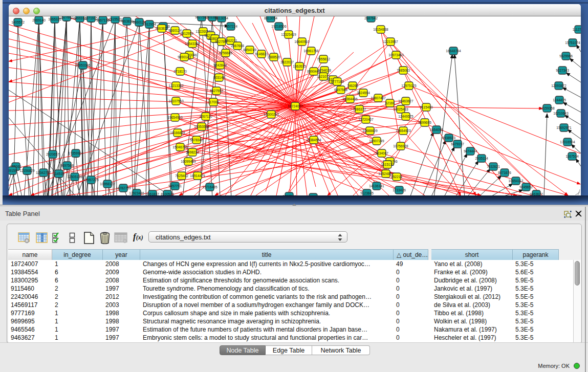  Describe the element at coordinates (366, 120) in the screenshot. I see `svg-text: 15720407` at that location.